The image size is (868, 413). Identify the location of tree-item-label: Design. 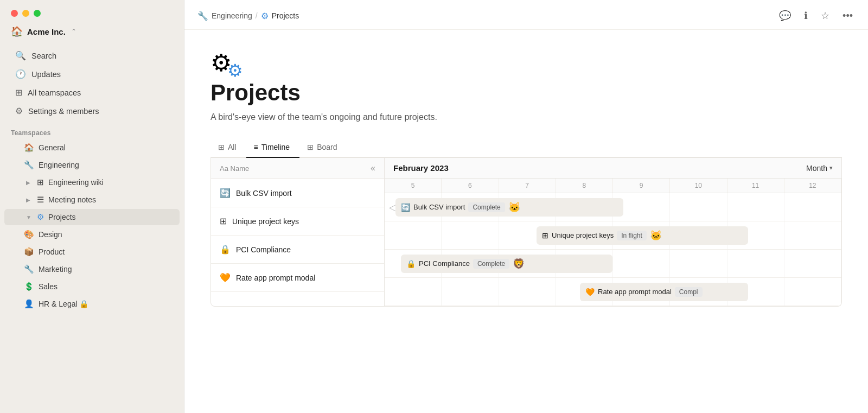
(50, 234).